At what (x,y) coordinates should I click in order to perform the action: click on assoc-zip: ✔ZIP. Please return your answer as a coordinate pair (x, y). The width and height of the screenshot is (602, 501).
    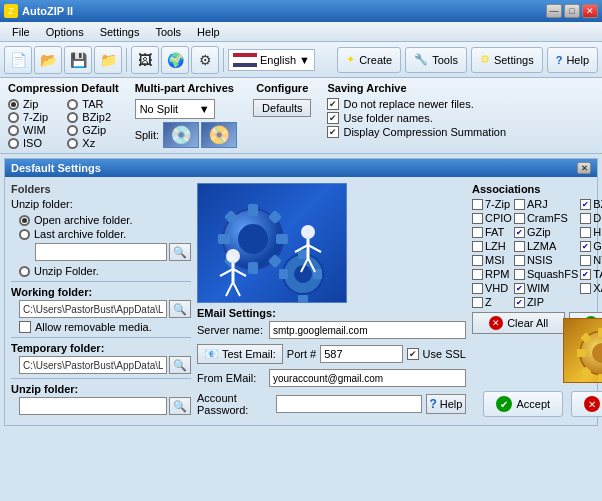
    Looking at the image, I should click on (546, 302).